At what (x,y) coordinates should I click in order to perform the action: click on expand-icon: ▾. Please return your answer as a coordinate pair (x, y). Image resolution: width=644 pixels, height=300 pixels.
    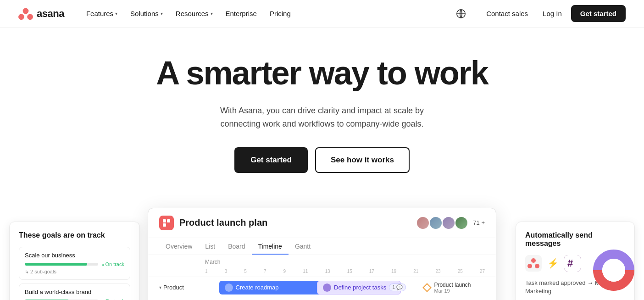
    Looking at the image, I should click on (161, 287).